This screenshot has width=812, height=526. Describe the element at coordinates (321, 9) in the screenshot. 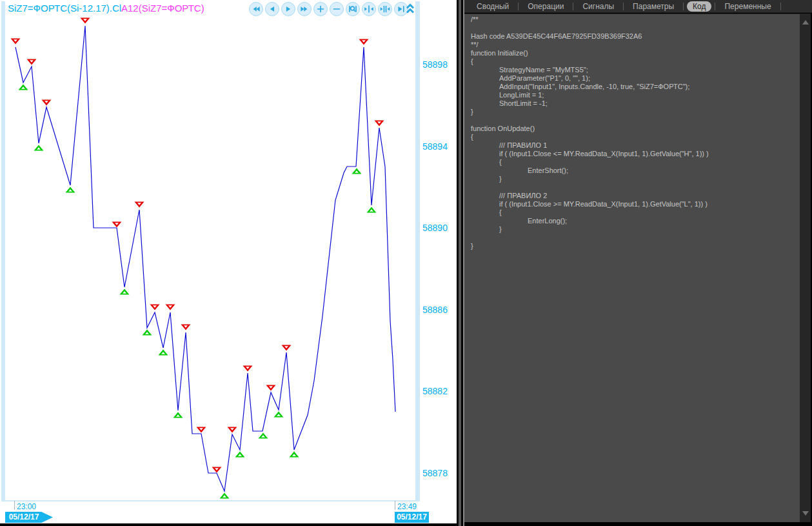

I see `zoom-in-icon` at that location.